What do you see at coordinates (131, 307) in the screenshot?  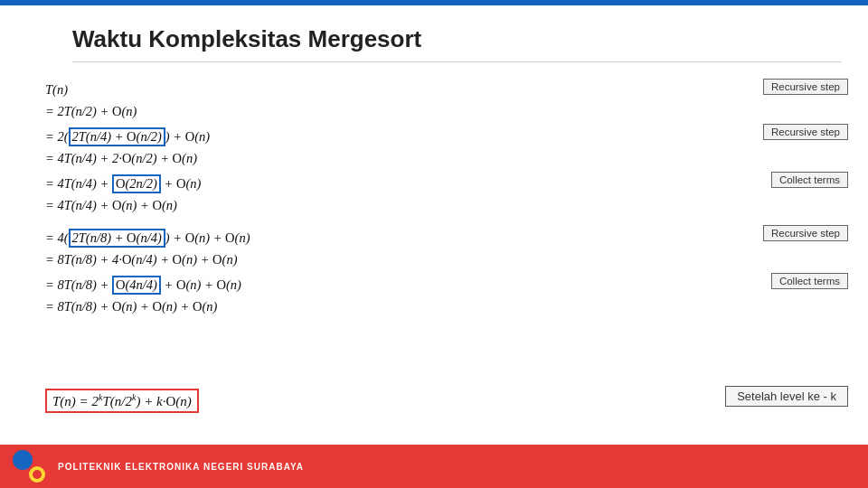 I see `math-line-10: = 8T(n/8) + O(n) + O(n) + O(n)` at bounding box center [131, 307].